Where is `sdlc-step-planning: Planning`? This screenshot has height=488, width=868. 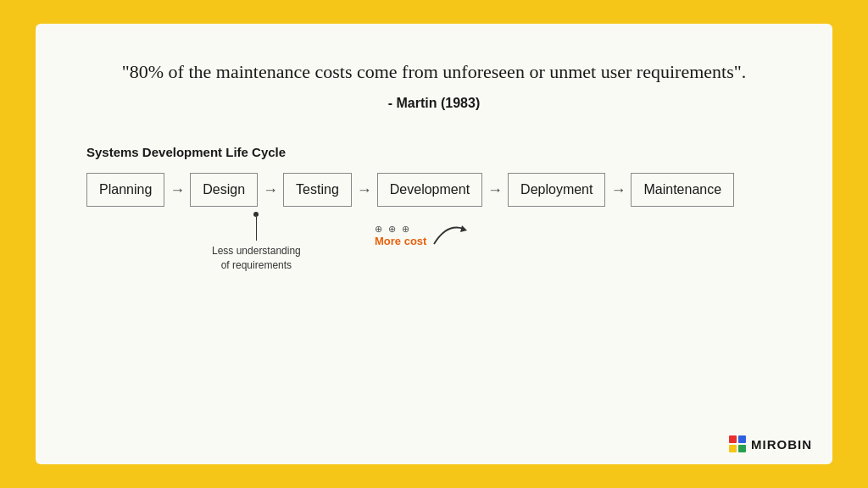
sdlc-step-planning: Planning is located at coordinates (125, 190).